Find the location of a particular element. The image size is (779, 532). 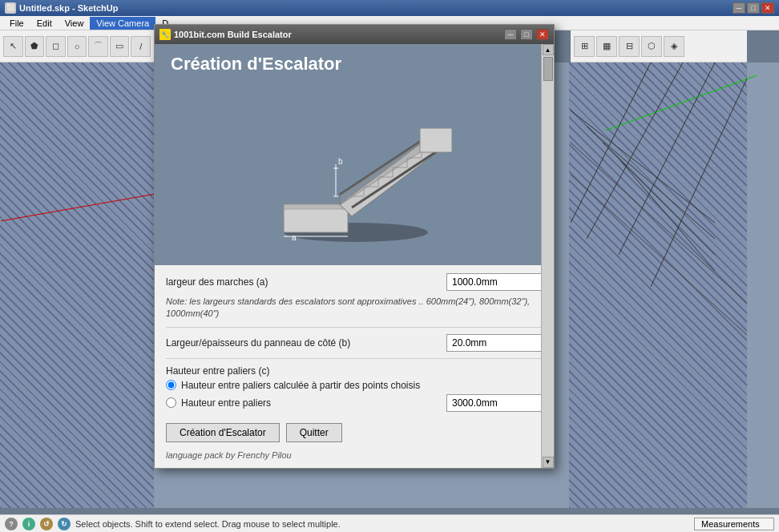

erase-tool: ◻ is located at coordinates (56, 46).